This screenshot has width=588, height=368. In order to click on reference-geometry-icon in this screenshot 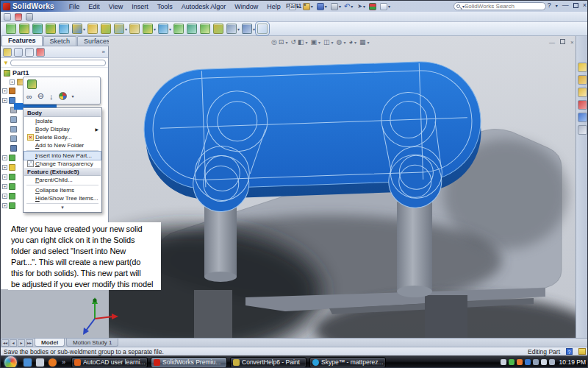, I will do `click(232, 29)`.